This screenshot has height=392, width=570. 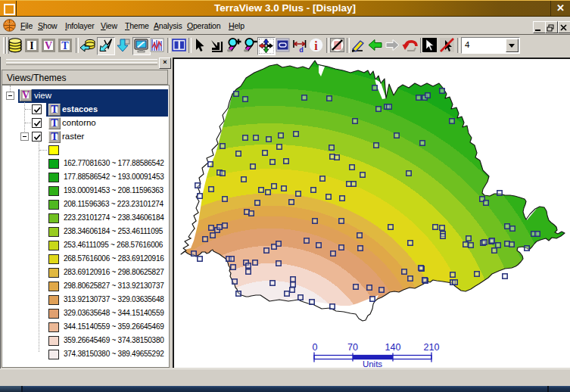 What do you see at coordinates (372, 364) in the screenshot?
I see `svg-text: Units` at bounding box center [372, 364].